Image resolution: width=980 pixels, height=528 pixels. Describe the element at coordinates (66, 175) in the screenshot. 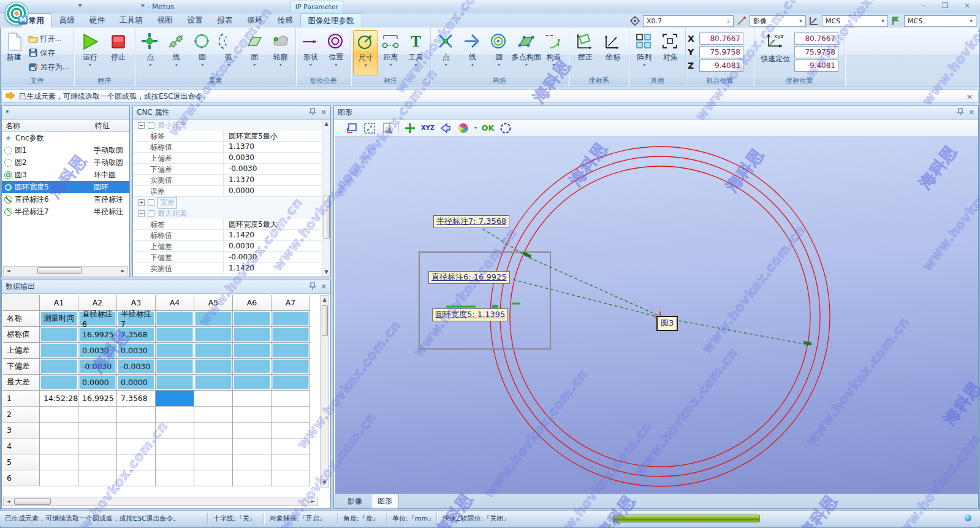

I see `tree-row-圆3: 圆3环中圆` at that location.